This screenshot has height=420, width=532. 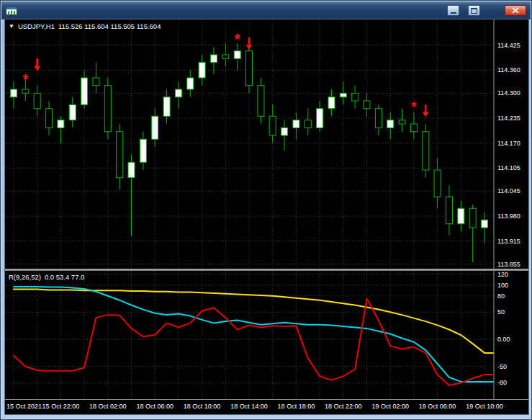 I want to click on svg-text: 0.00, so click(x=504, y=339).